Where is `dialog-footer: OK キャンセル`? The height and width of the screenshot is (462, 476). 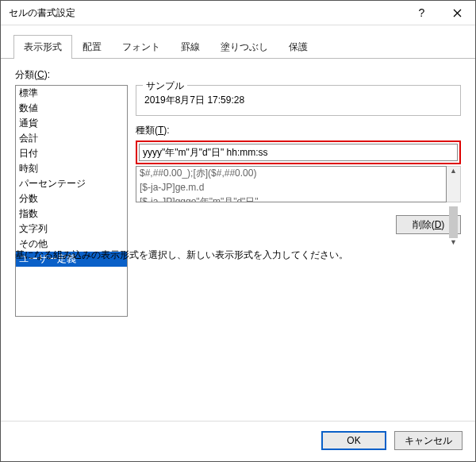 dialog-footer: OK キャンセル is located at coordinates (238, 441).